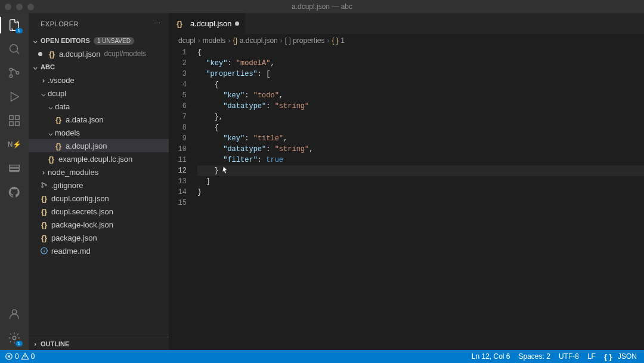  What do you see at coordinates (44, 251) in the screenshot?
I see `info-file-icon` at bounding box center [44, 251].